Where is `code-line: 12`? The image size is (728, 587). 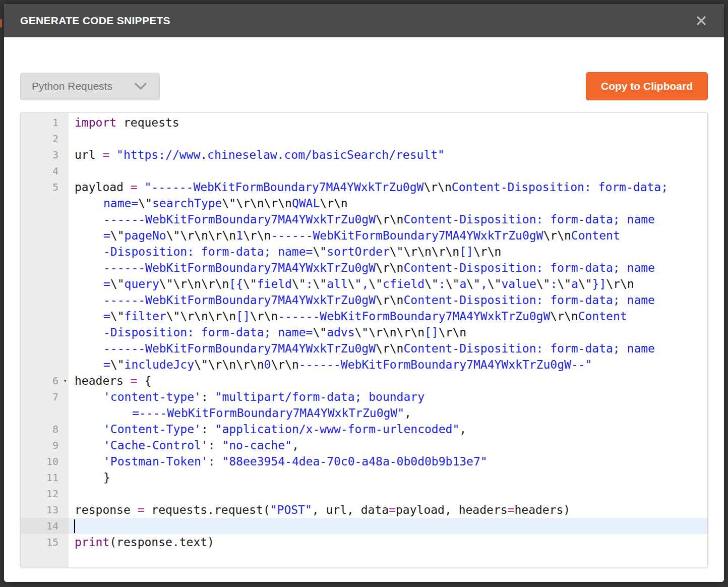
code-line: 12 is located at coordinates (364, 494).